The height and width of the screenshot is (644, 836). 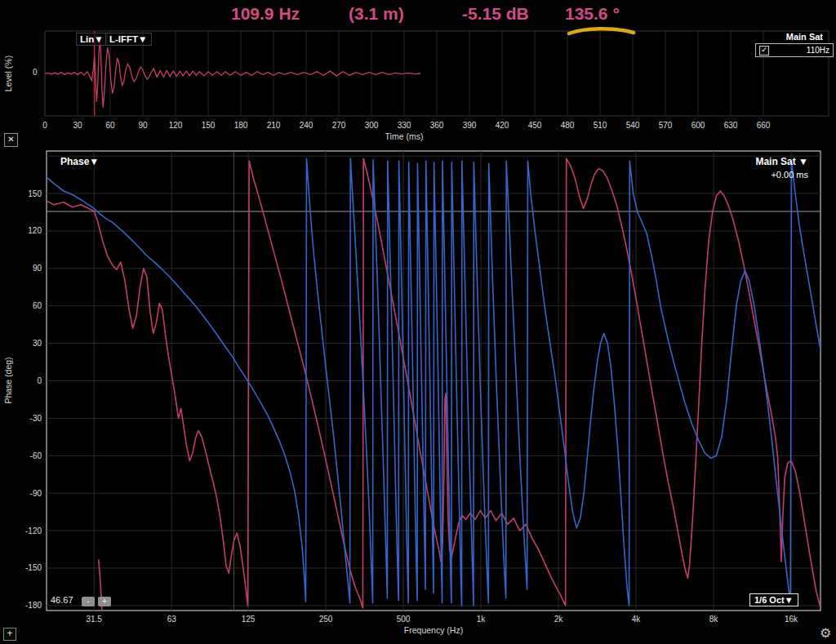 I want to click on ir-x-tick: 660, so click(x=764, y=126).